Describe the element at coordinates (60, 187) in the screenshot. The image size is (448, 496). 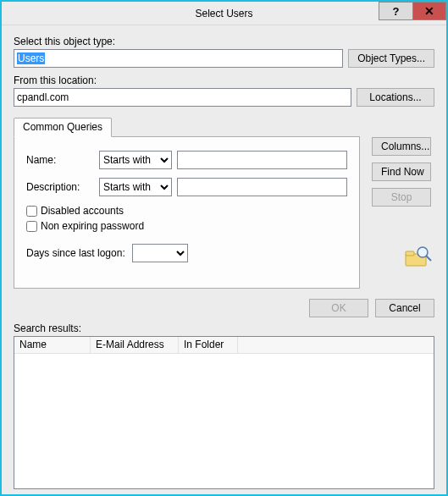
I see `description-label: Description:` at that location.